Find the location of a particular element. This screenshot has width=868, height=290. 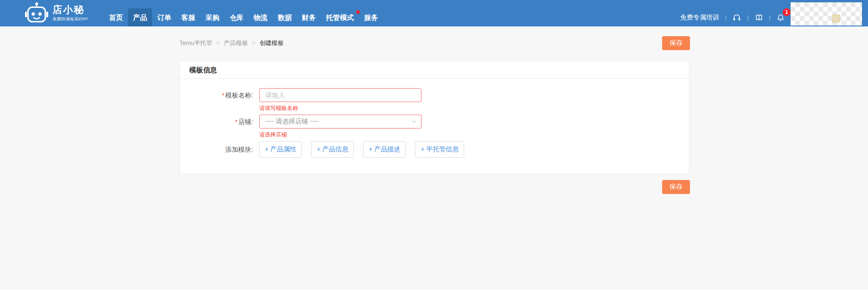

save-button-top: 保存 is located at coordinates (676, 43).